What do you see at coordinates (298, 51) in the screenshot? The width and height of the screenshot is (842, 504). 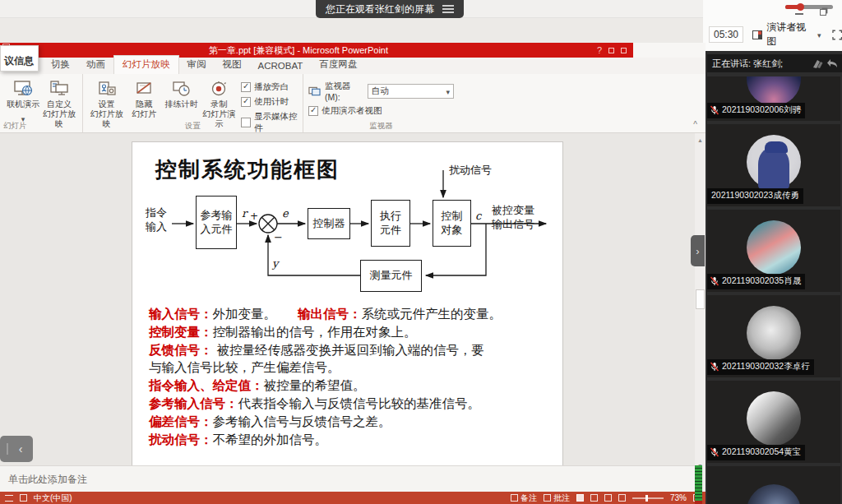 I see `window-title: 第一章.ppt [兼容模式] - Microsoft PowerPoint` at bounding box center [298, 51].